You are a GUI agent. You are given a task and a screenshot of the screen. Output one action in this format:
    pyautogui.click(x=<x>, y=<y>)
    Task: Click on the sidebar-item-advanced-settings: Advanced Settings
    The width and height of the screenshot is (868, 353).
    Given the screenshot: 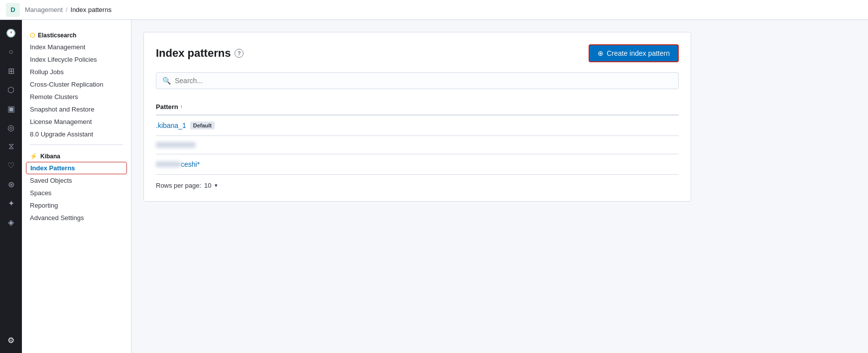 What is the action you would take?
    pyautogui.click(x=77, y=218)
    